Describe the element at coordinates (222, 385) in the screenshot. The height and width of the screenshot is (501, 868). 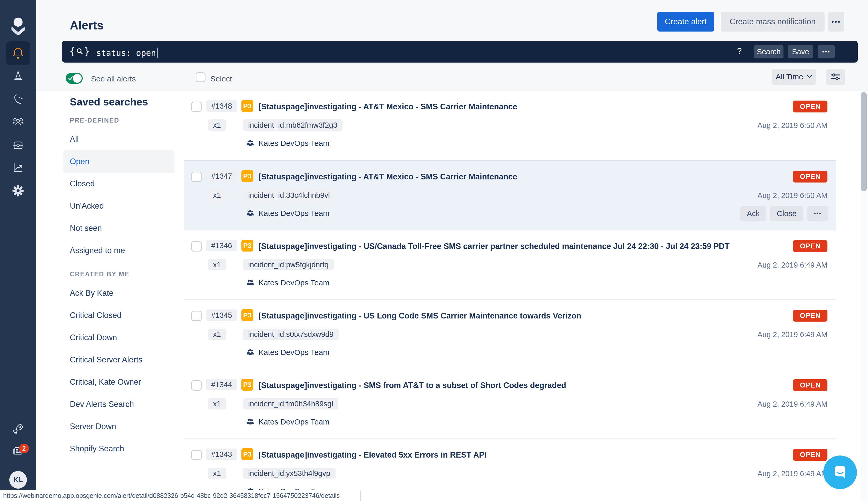
I see `alert-id-pill: #1344` at that location.